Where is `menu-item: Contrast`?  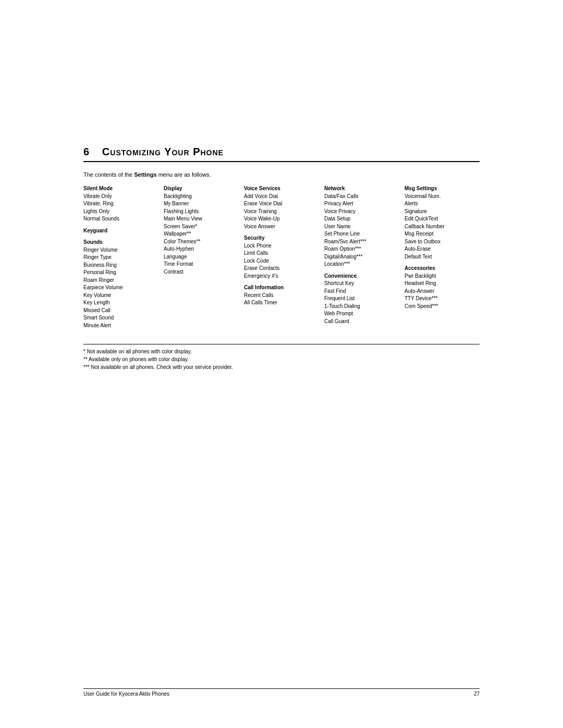 menu-item: Contrast is located at coordinates (201, 272).